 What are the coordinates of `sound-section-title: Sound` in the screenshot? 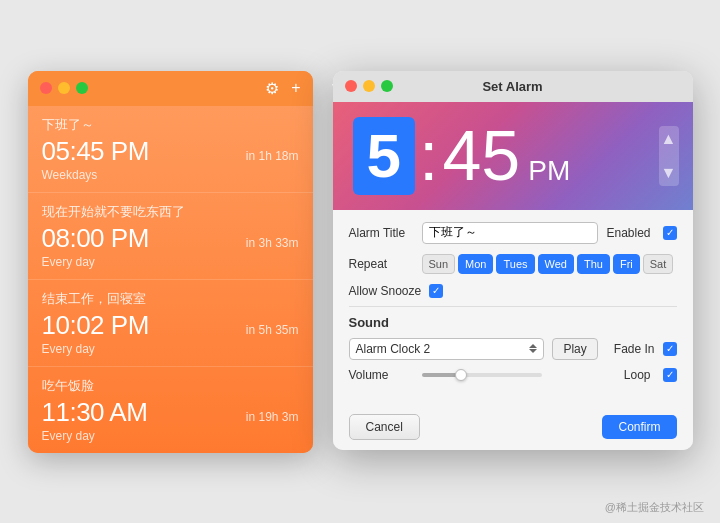 It's located at (513, 322).